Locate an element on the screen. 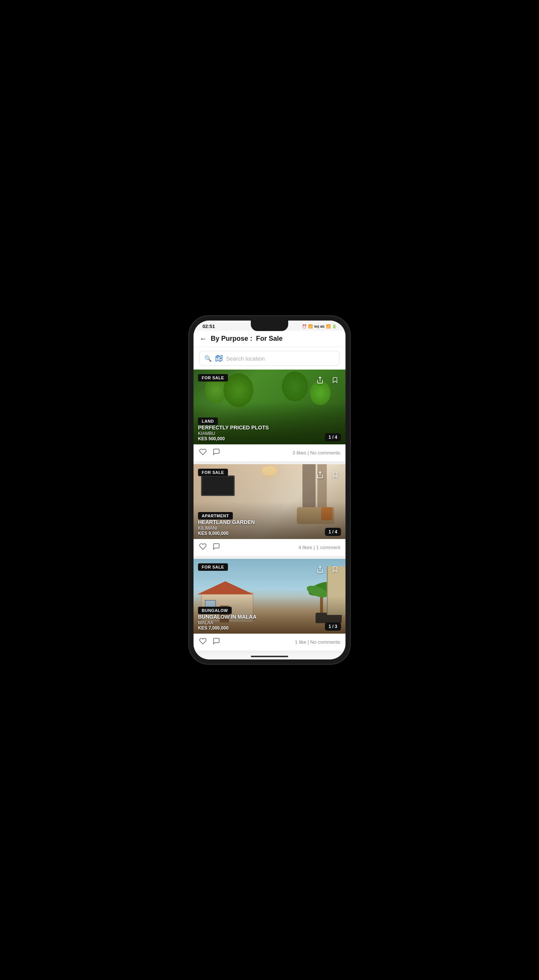 Image resolution: width=539 pixels, height=980 pixels. alarm-icon: ⏰ is located at coordinates (305, 326).